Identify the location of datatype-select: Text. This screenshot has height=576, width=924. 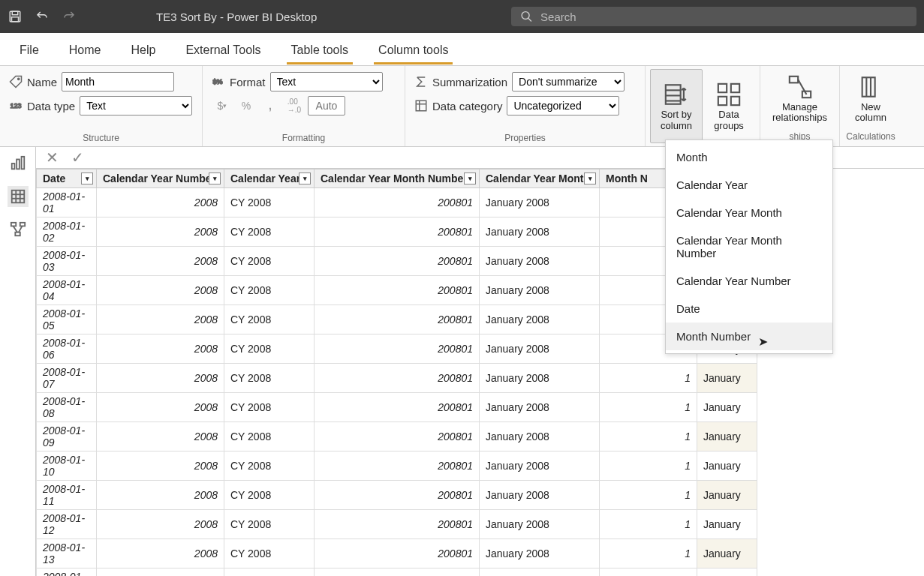
(136, 106).